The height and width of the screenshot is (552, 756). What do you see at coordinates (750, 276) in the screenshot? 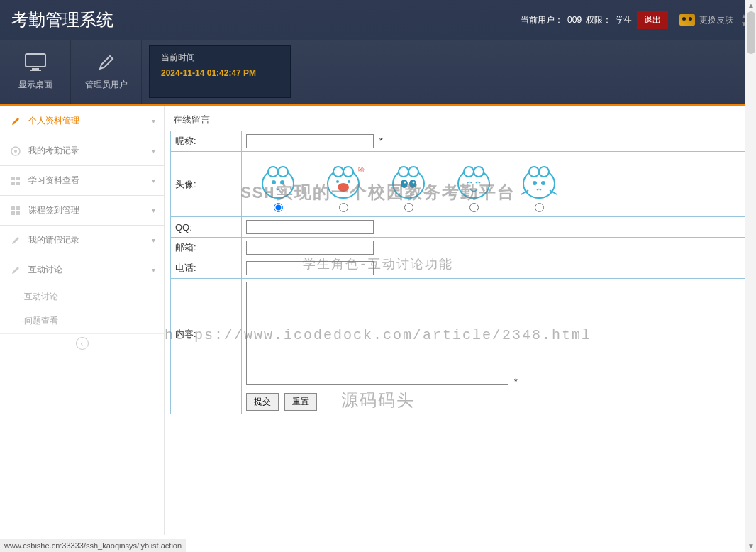
I see `page-scrollbar: ▲ ▼` at bounding box center [750, 276].